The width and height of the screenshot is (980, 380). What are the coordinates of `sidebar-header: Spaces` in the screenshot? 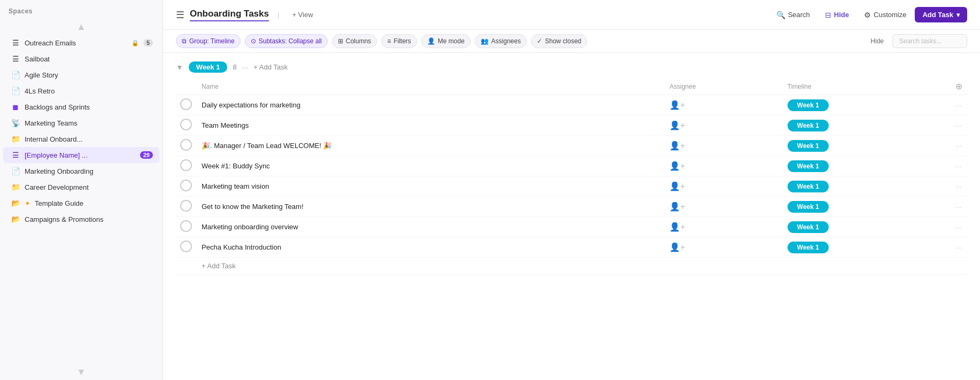 It's located at (81, 10).